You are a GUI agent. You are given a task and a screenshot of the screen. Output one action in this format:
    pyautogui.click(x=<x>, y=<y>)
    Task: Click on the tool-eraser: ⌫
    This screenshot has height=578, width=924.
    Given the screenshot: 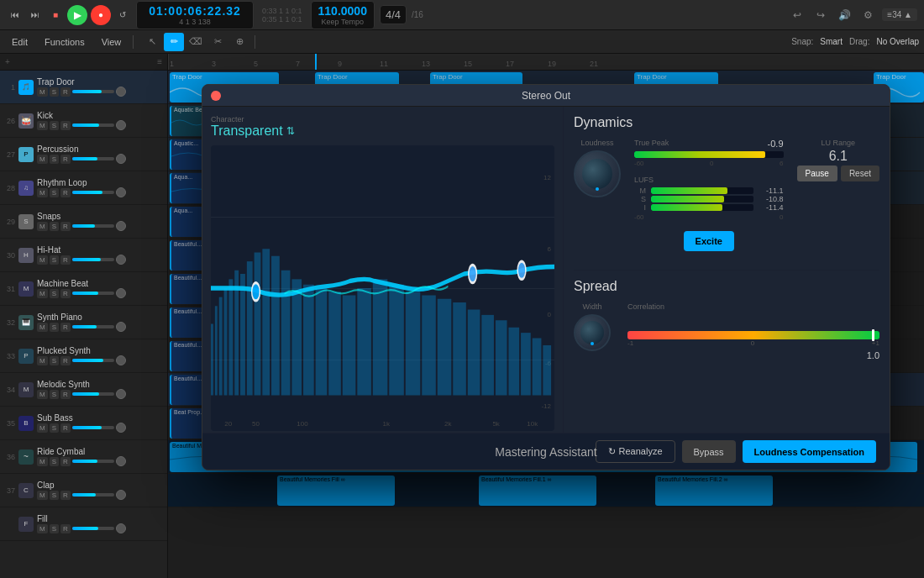 What is the action you would take?
    pyautogui.click(x=196, y=42)
    